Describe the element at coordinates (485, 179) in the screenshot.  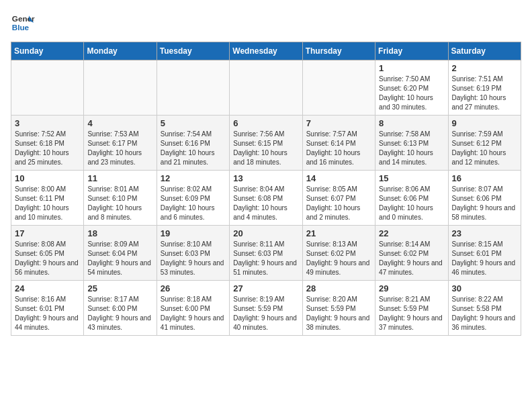
I see `day-number: 16` at that location.